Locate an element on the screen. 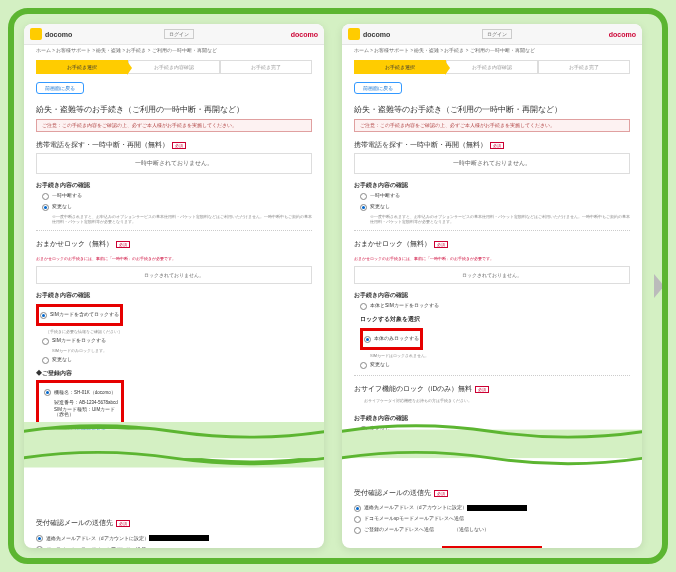  radio-web-body-only: 本体のみロックする is located at coordinates (392, 339).